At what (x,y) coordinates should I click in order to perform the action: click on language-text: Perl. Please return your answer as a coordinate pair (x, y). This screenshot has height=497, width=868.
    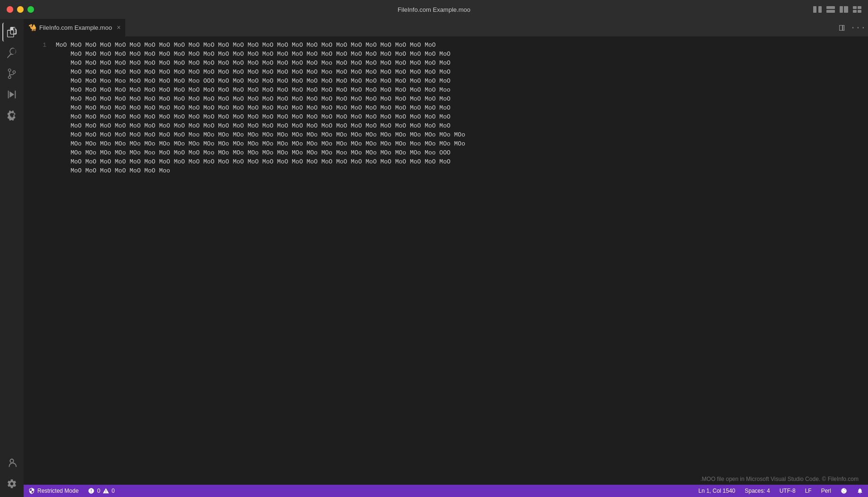
    Looking at the image, I should click on (826, 491).